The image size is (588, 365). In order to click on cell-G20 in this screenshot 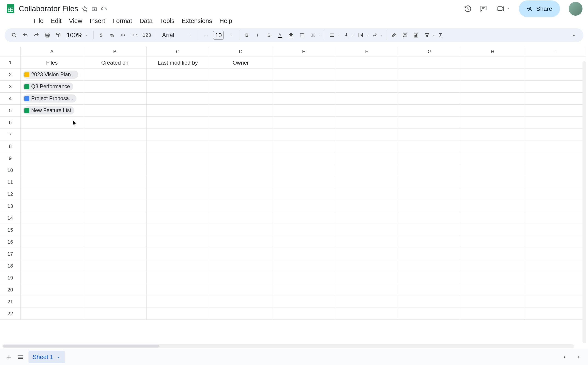, I will do `click(430, 290)`.